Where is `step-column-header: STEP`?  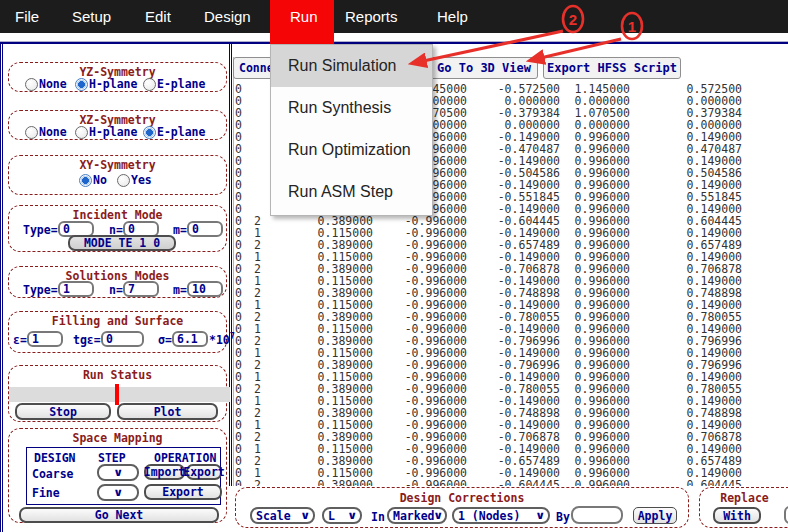
step-column-header: STEP is located at coordinates (112, 458).